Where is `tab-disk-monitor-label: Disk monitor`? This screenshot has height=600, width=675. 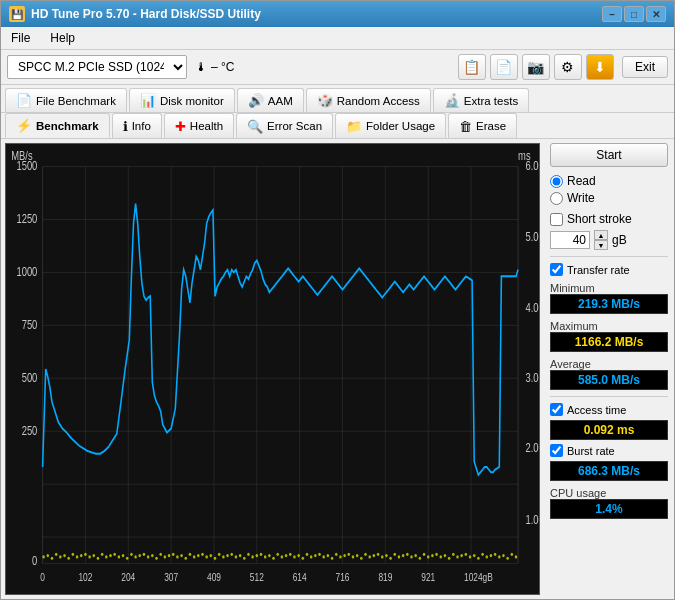
tab-disk-monitor-label: Disk monitor is located at coordinates (192, 101).